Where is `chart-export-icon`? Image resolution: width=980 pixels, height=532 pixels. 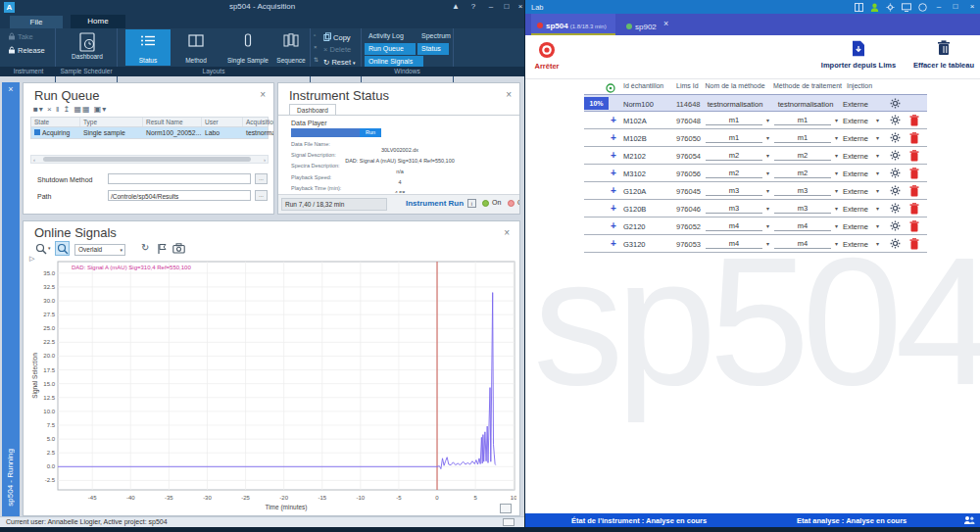
chart-export-icon is located at coordinates (506, 508).